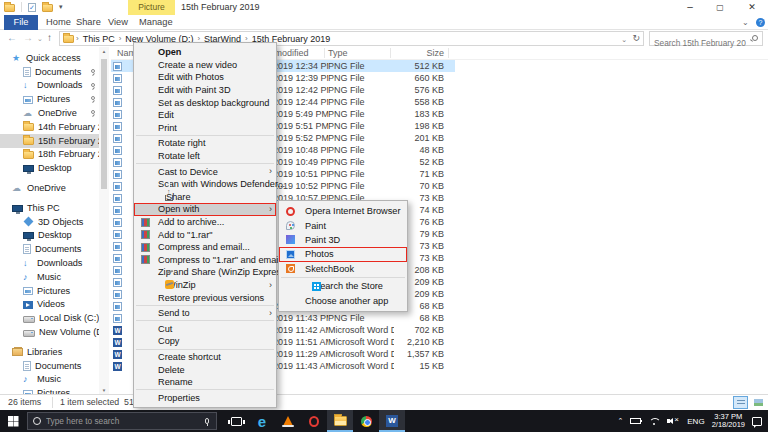  I want to click on context-menu-item-open: Open, so click(205, 52).